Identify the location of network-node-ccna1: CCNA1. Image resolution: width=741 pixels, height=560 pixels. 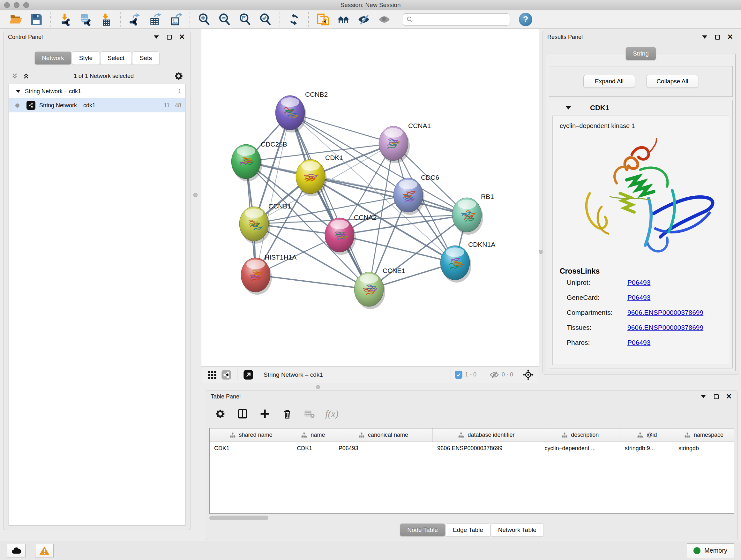
(405, 143).